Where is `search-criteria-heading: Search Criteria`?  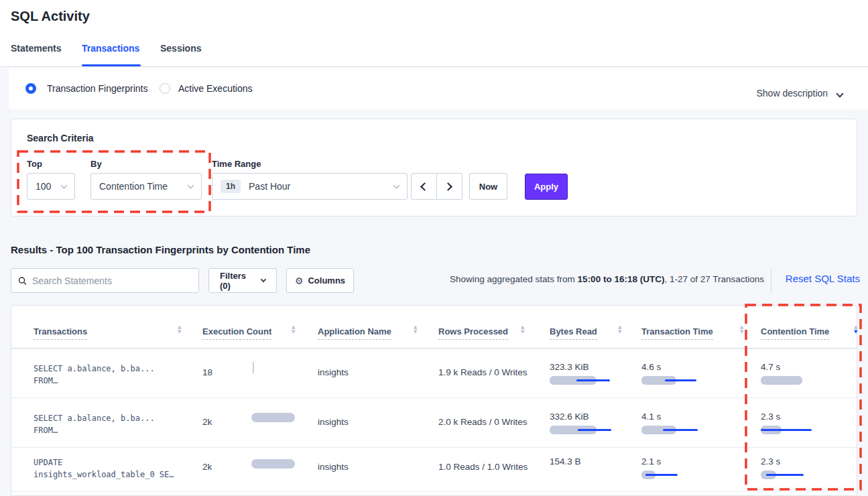
search-criteria-heading: Search Criteria is located at coordinates (60, 138).